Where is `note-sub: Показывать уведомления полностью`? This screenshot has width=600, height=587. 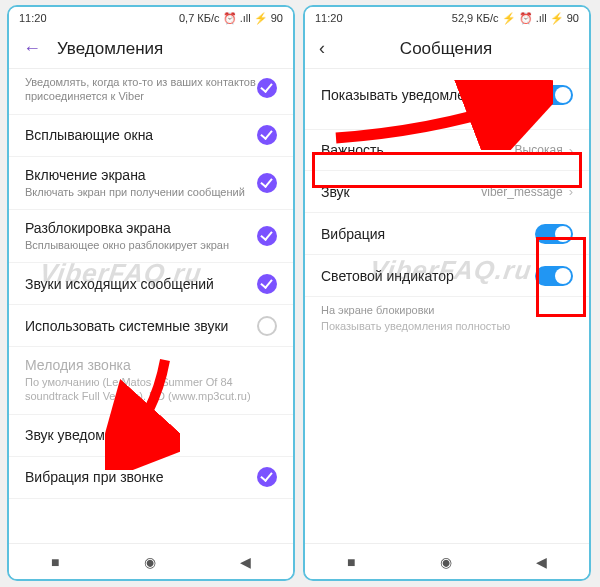
note-sub: Показывать уведомления полностью is located at coordinates (416, 326).